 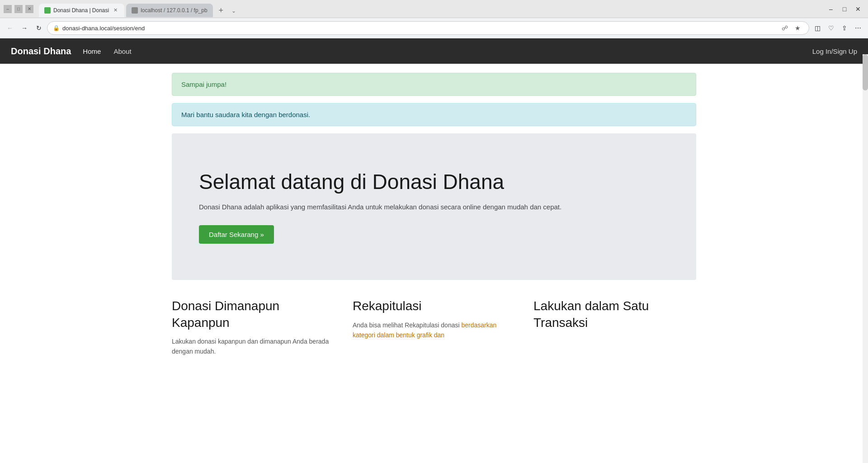 I want to click on browser-title-bar: – □ ✕ Donasi Dhana | Donasi ✕ localhost …, so click(x=434, y=9).